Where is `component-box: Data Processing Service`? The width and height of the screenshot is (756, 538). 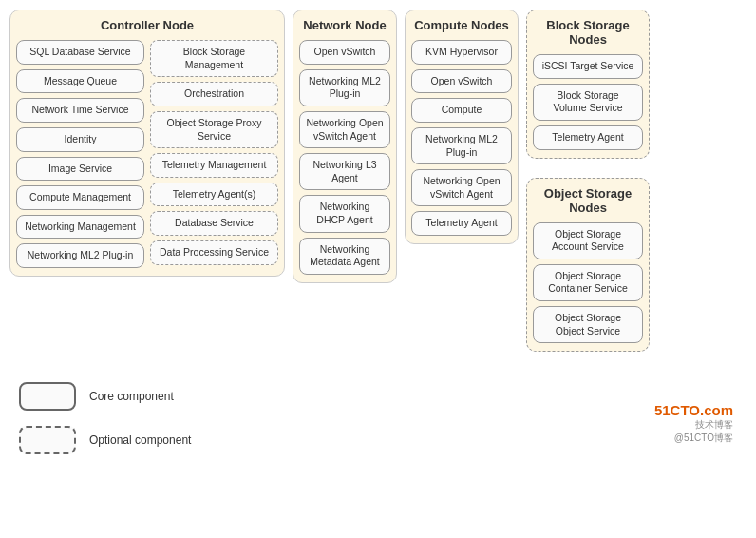 component-box: Data Processing Service is located at coordinates (215, 253).